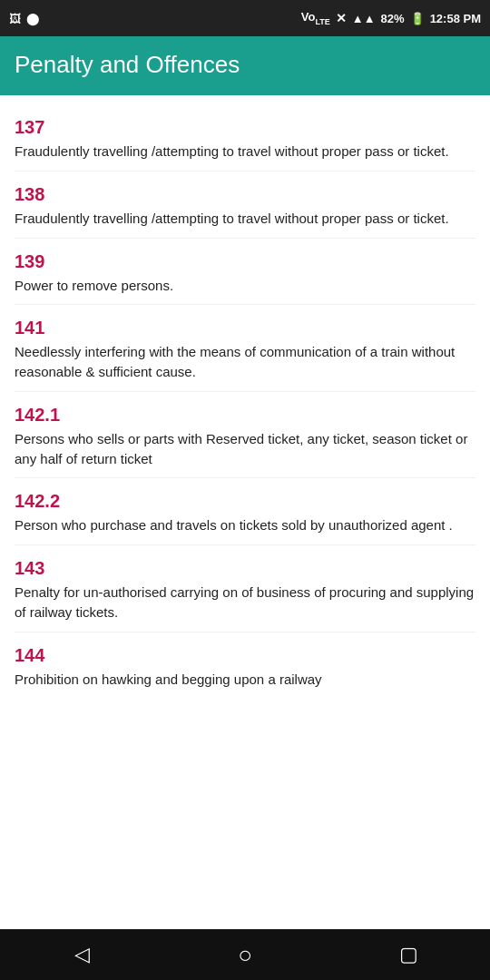 The height and width of the screenshot is (980, 490). What do you see at coordinates (245, 194) in the screenshot?
I see `section-number: 138` at bounding box center [245, 194].